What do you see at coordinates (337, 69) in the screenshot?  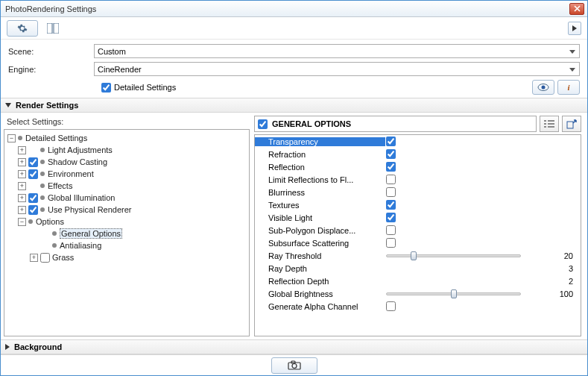 I see `engine-dropdown: CineRender` at bounding box center [337, 69].